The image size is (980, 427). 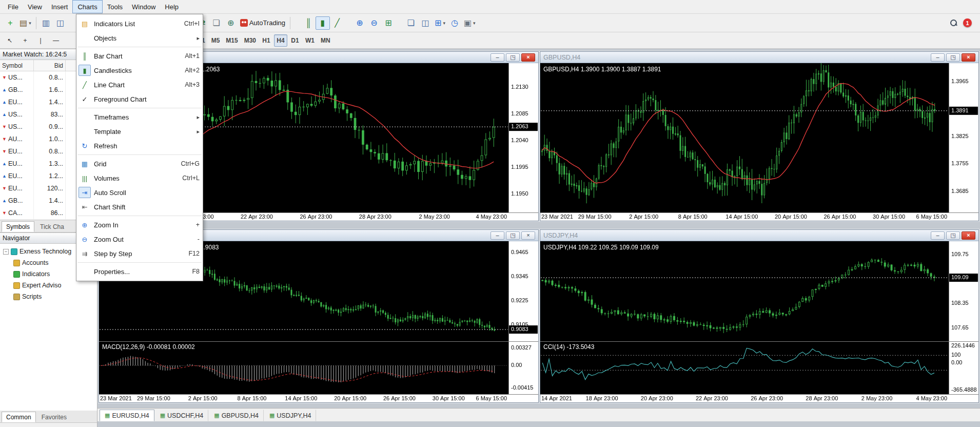 I want to click on column-header-symbol: Symbol, so click(x=17, y=66).